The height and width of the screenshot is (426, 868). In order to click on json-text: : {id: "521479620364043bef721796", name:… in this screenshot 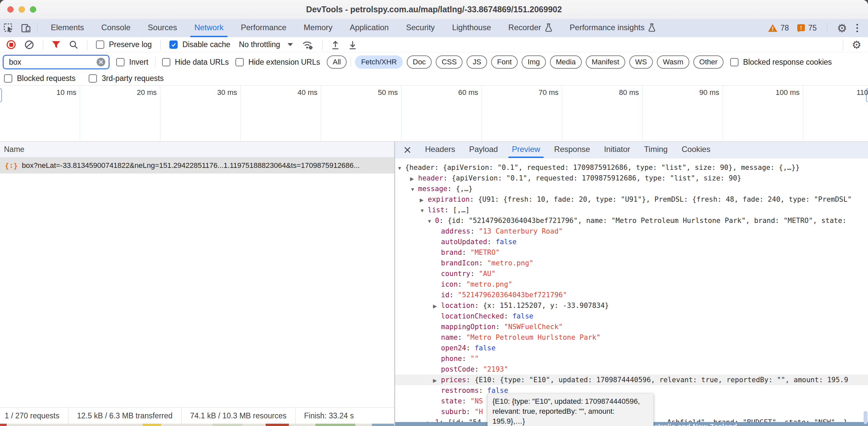, I will do `click(643, 221)`.